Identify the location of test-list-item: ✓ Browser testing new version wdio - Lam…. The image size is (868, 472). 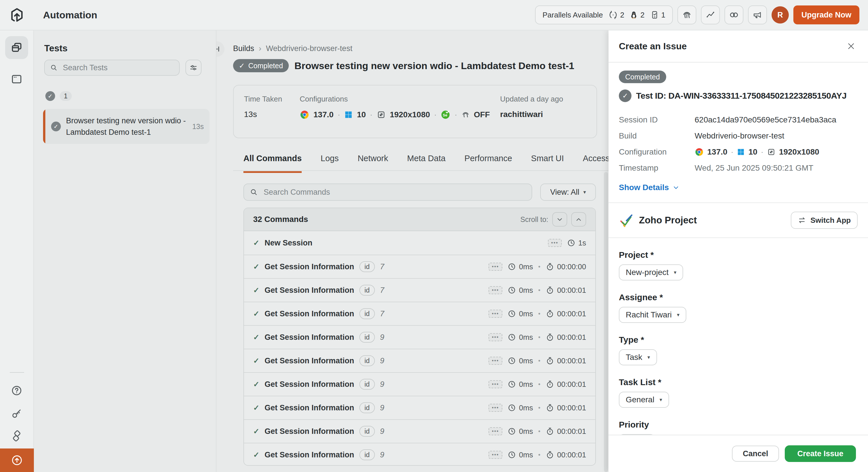
(126, 127).